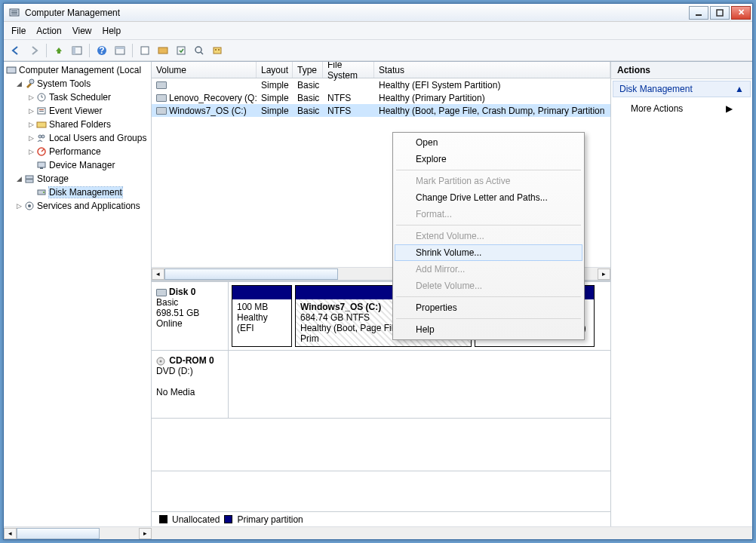 This screenshot has width=756, height=543. What do you see at coordinates (381, 98) in the screenshot?
I see `volume-row: Lenovo_Recovery (Q:) Simple Basic NTFS H…` at bounding box center [381, 98].